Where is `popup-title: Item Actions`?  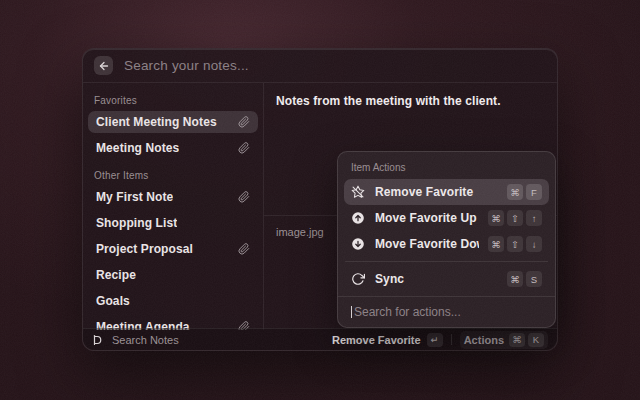
popup-title: Item Actions is located at coordinates (446, 168).